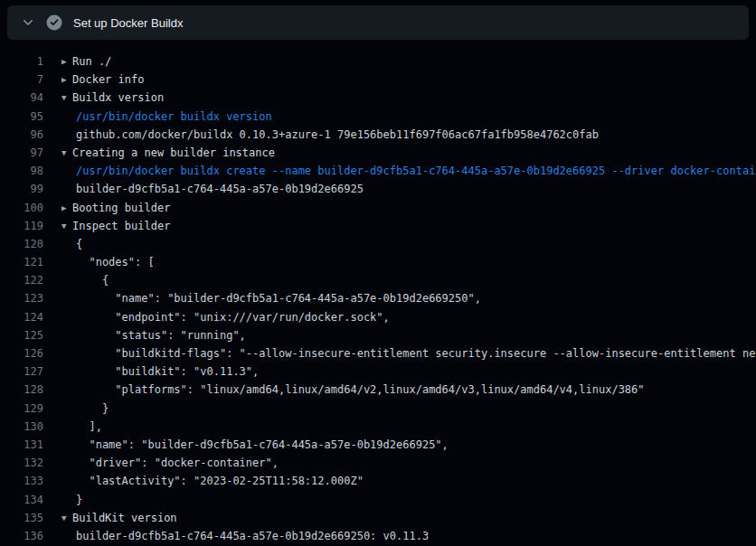 Image resolution: width=756 pixels, height=546 pixels. I want to click on log-group-row: 119▼Inspect builder, so click(378, 226).